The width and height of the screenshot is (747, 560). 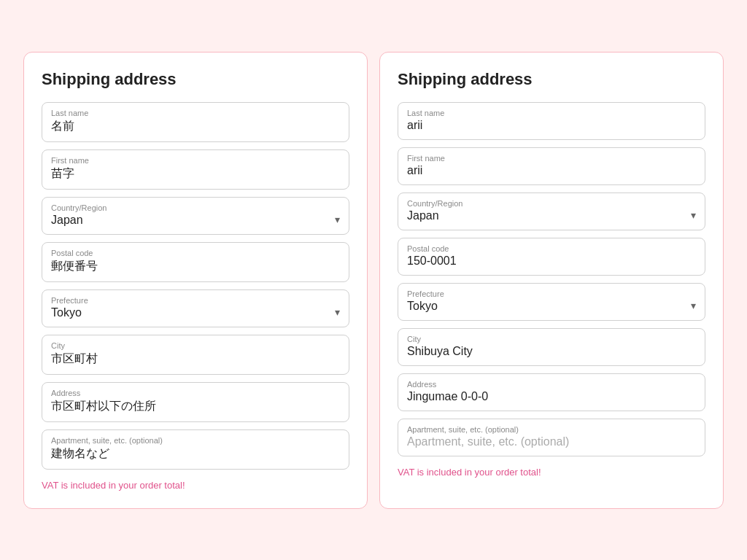 What do you see at coordinates (196, 486) in the screenshot?
I see `left-vat-note: VAT is included in your order total!` at bounding box center [196, 486].